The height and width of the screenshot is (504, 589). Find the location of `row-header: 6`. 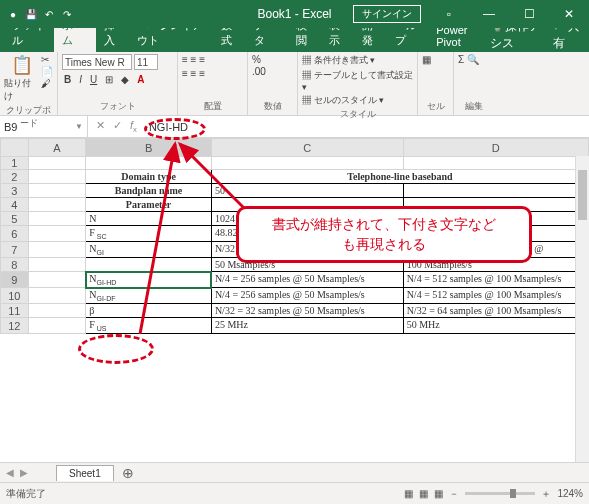

row-header: 6 is located at coordinates (15, 234).